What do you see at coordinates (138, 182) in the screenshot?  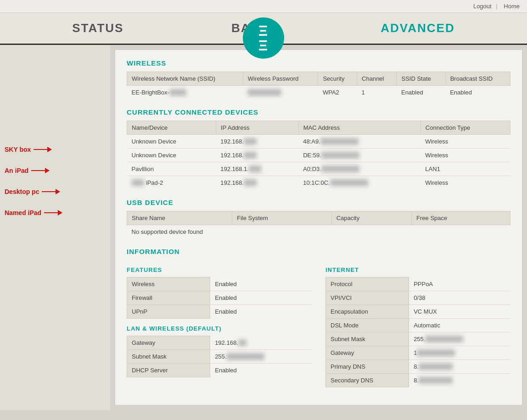 I see `name-prefix-blurred: ███` at bounding box center [138, 182].